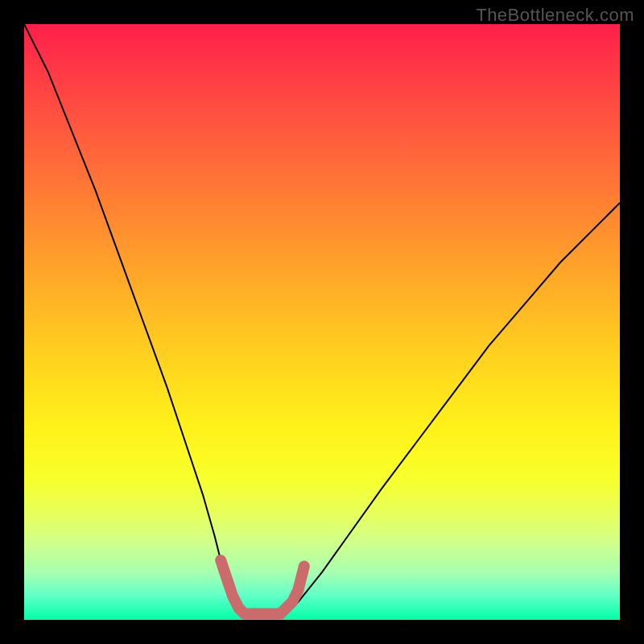 This screenshot has width=644, height=644. I want to click on marker-band, so click(262, 588).